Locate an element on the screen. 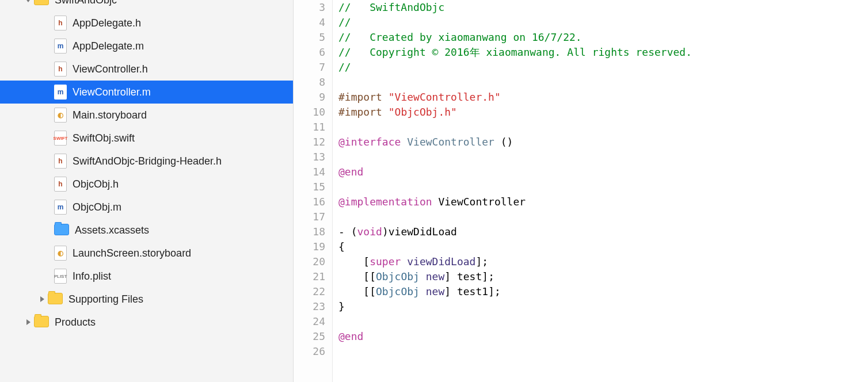 This screenshot has height=382, width=868. line-number: 16 is located at coordinates (310, 202).